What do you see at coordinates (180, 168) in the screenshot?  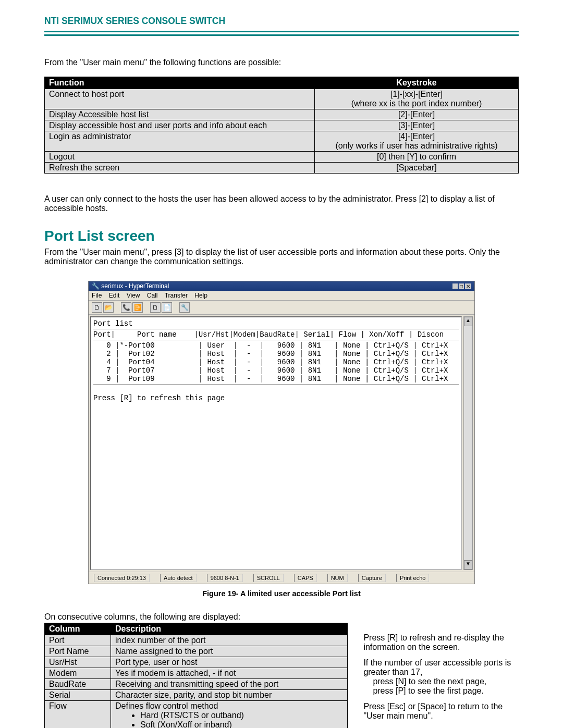 I see `func-cell: Refresh the screen` at bounding box center [180, 168].